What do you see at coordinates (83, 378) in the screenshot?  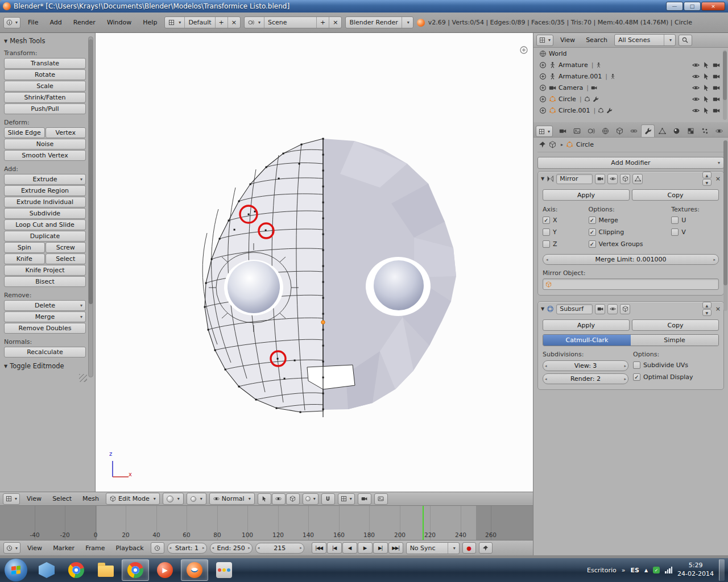 I see `region-resize-grip` at bounding box center [83, 378].